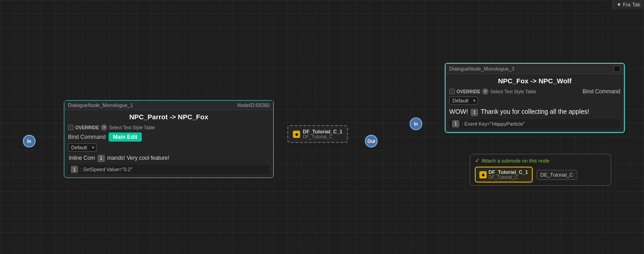  I want to click on node2-title: NPC_Fox -> NPC_Wolf, so click(535, 80).